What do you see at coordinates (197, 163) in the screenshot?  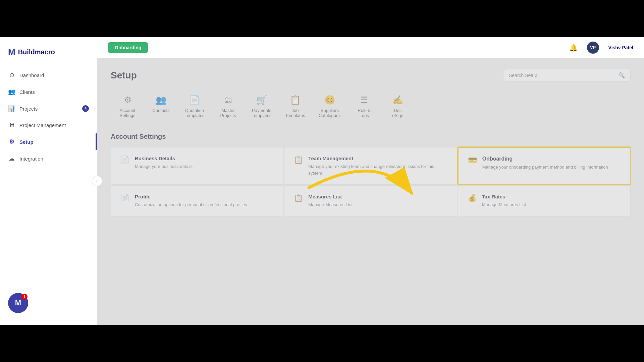 I see `card-row: 📄 Business Details Manage your business …` at bounding box center [197, 163].